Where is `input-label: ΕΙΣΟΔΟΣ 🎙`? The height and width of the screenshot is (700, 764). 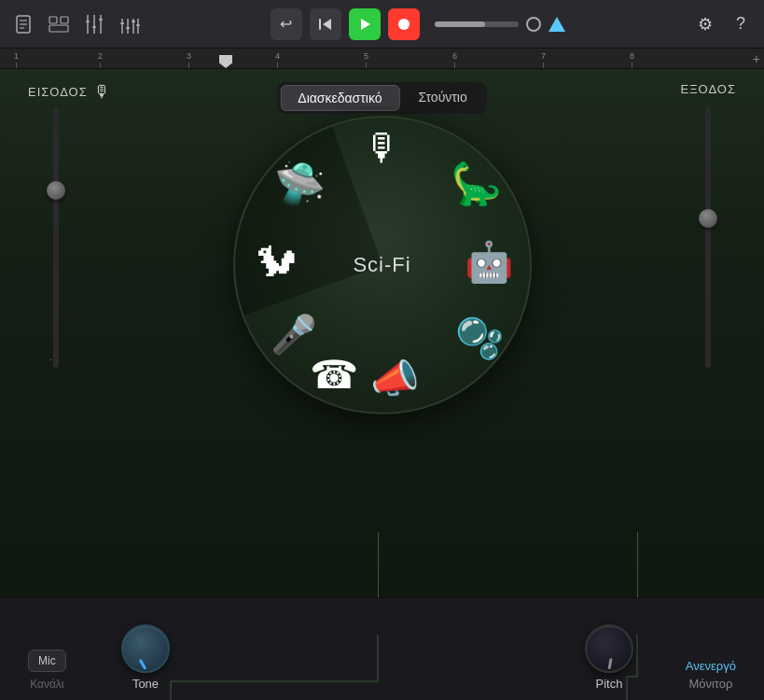
input-label: ΕΙΣΟΔΟΣ 🎙 is located at coordinates (69, 91).